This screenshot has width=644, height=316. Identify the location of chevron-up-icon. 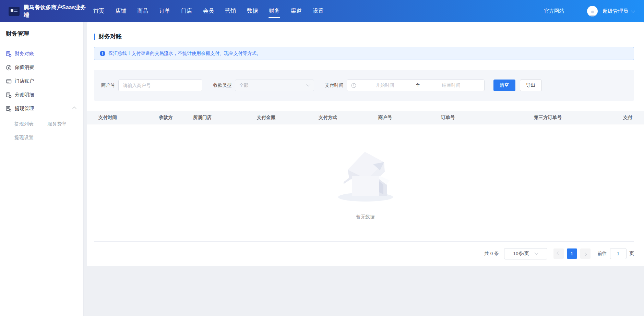
(74, 108).